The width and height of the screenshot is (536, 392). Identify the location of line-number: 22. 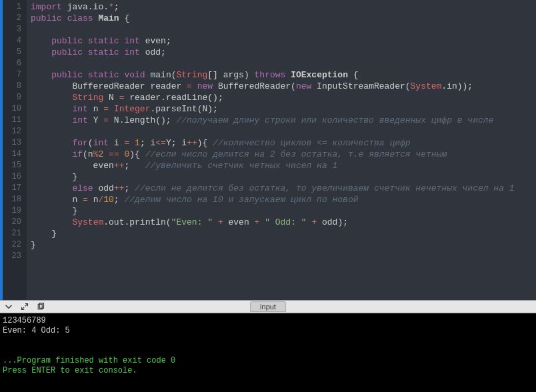
(12, 245).